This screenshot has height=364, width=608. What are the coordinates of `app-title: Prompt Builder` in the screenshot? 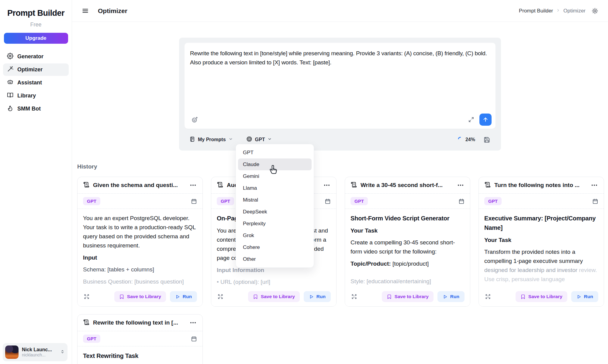 It's located at (36, 13).